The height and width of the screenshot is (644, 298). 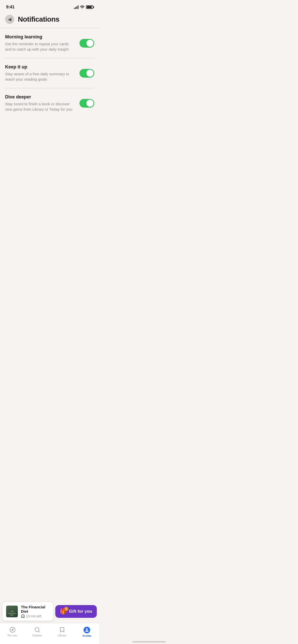 What do you see at coordinates (50, 43) in the screenshot?
I see `notification-item-morning-learning: Morning learning Get the reminder to rep…` at bounding box center [50, 43].